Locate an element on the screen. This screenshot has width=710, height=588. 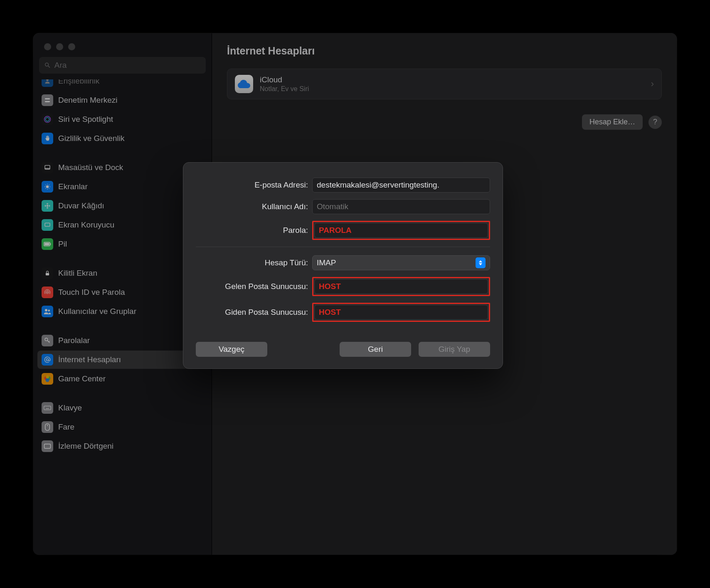
siri-icon is located at coordinates (47, 119).